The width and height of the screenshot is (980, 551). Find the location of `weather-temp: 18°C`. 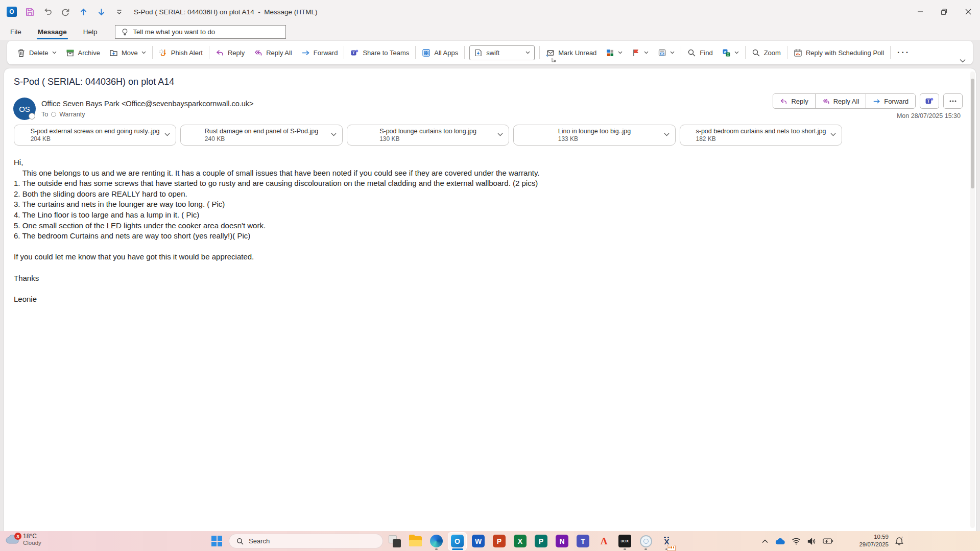

weather-temp: 18°C is located at coordinates (32, 536).